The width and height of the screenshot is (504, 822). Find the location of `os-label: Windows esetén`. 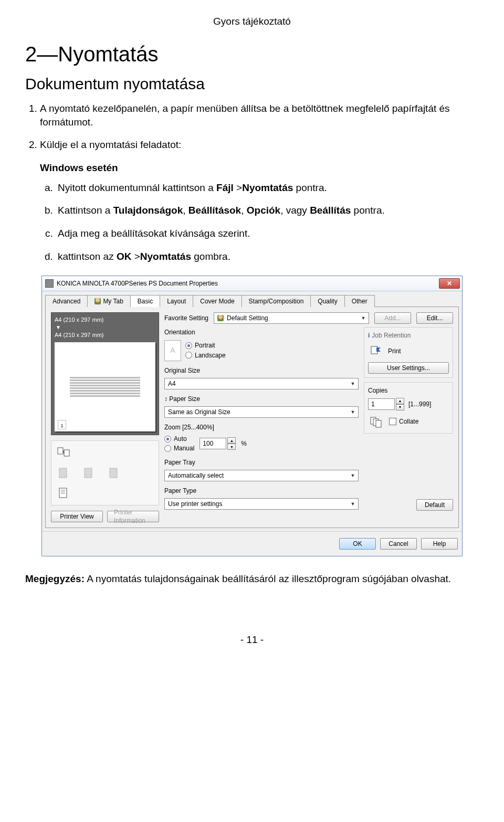

os-label: Windows esetén is located at coordinates (259, 168).